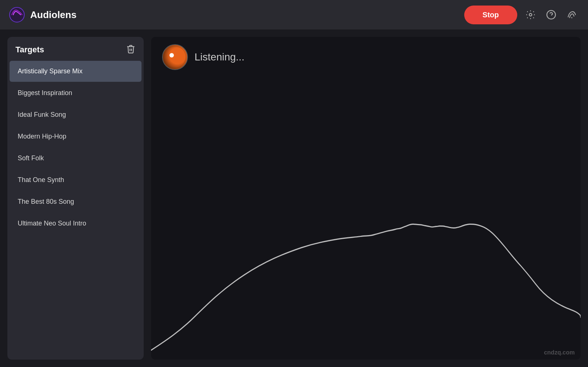 The image size is (588, 367). I want to click on targets-list: Artistically Sparse Mix Biggest Inspirat…, so click(76, 148).